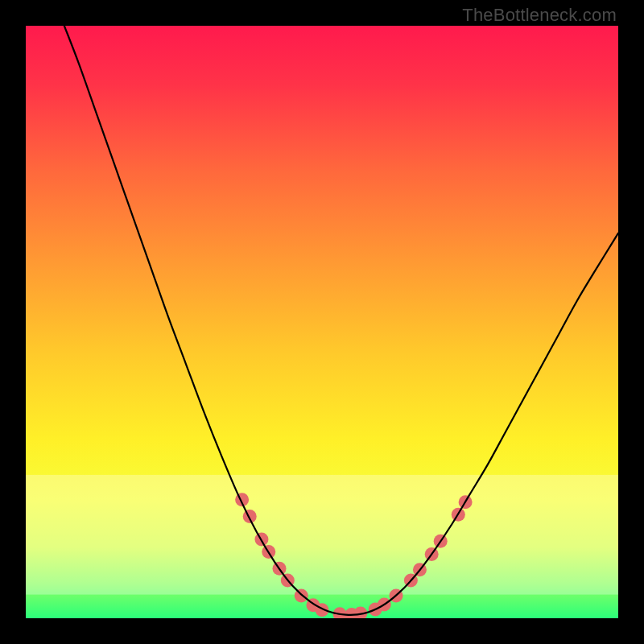 This screenshot has width=644, height=644. Describe the element at coordinates (539, 15) in the screenshot. I see `watermark-text: TheBottleneck.com` at that location.